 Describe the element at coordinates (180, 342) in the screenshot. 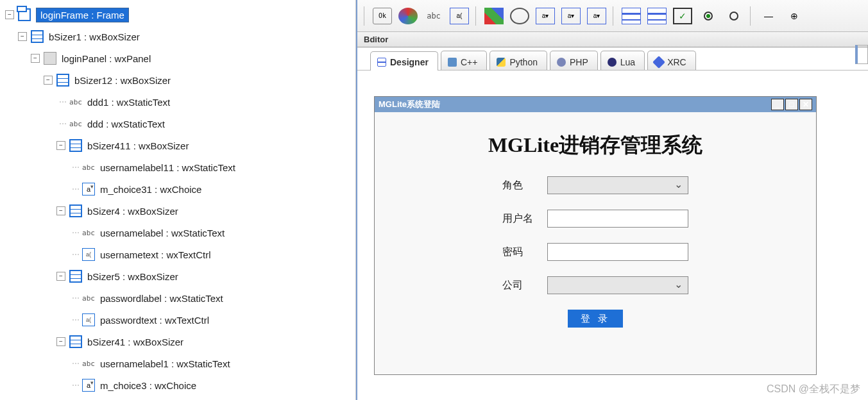

I see `tree-node-sizer: − bSizer41 : wxBoxSizer` at that location.